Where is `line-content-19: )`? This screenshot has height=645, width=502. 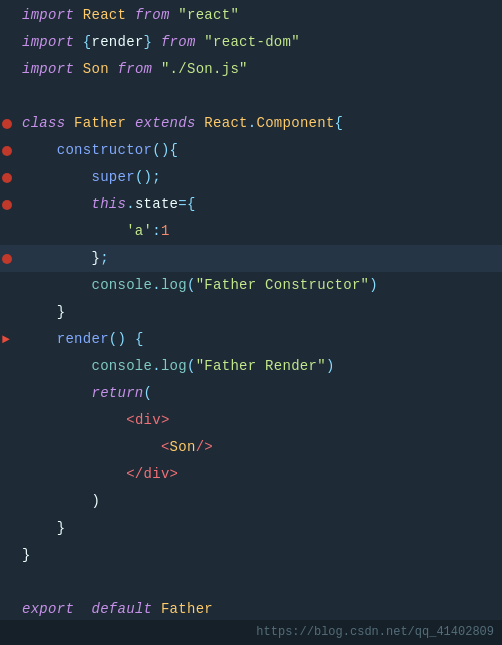
line-content-19: ) is located at coordinates (258, 502).